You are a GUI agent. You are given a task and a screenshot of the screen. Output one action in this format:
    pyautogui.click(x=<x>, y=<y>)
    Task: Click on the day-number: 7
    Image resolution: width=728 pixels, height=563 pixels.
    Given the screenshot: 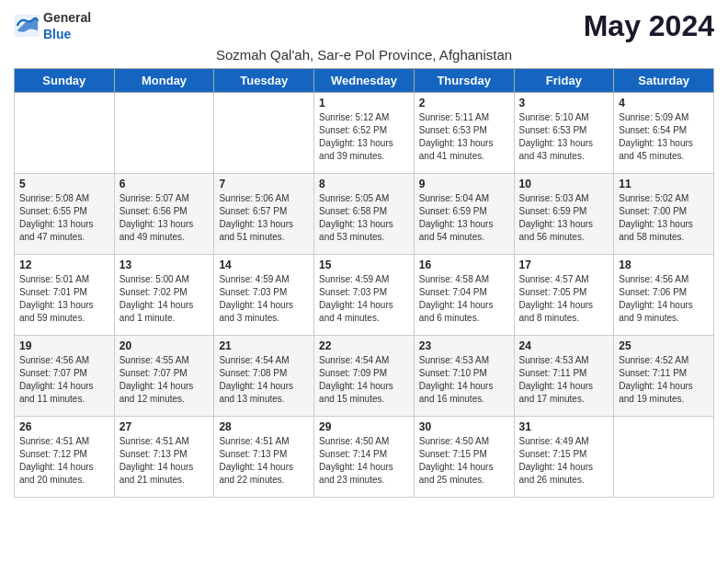 What is the action you would take?
    pyautogui.click(x=264, y=184)
    